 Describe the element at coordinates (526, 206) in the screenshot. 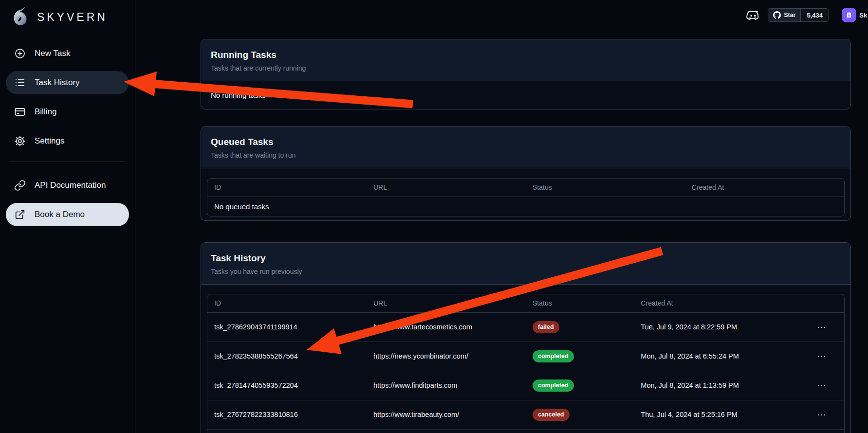

I see `queued-tasks-empty-text: No queued tasks` at that location.